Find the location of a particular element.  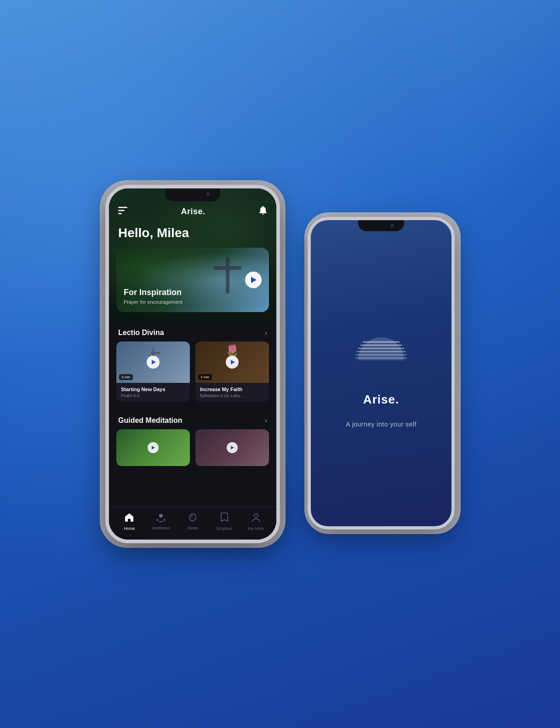

lectio-divina-header: Lectio Divina › is located at coordinates (193, 331).